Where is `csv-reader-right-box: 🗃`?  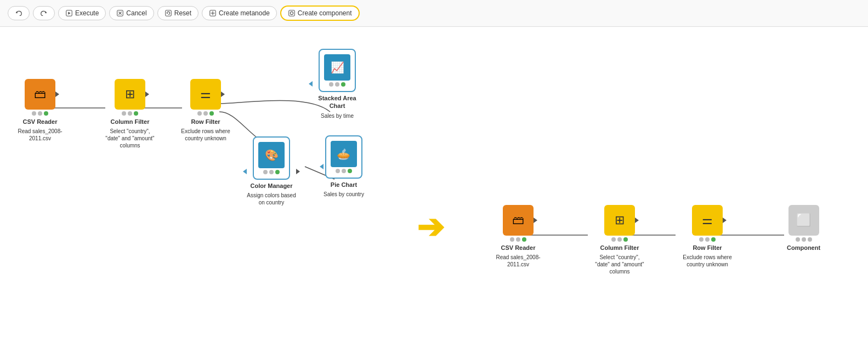
csv-reader-right-box: 🗃 is located at coordinates (518, 220).